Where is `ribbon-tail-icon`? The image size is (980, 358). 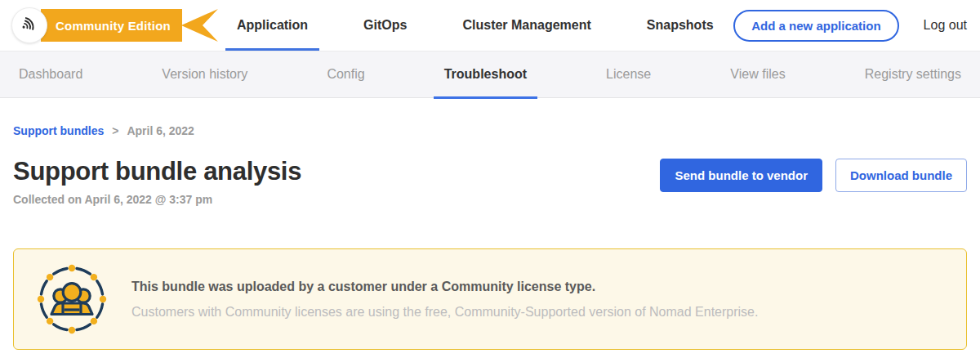
ribbon-tail-icon is located at coordinates (199, 25).